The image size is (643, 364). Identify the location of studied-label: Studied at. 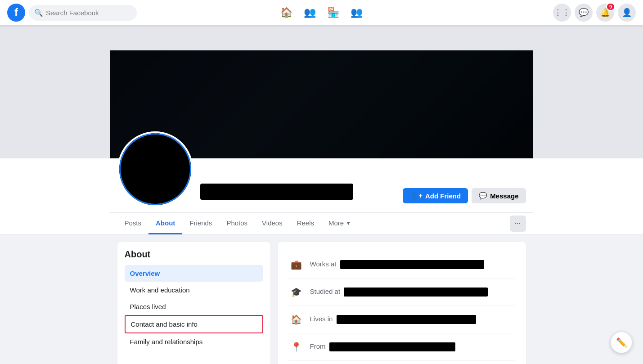
(325, 292).